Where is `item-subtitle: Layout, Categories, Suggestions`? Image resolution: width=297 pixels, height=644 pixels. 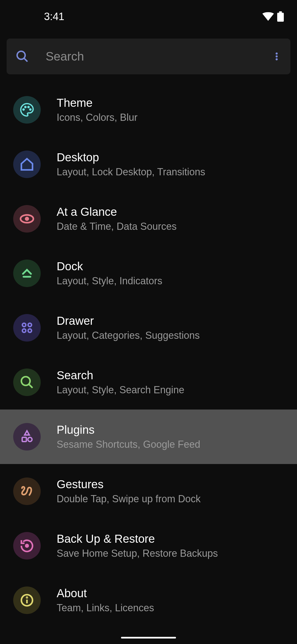
item-subtitle: Layout, Categories, Suggestions is located at coordinates (128, 335).